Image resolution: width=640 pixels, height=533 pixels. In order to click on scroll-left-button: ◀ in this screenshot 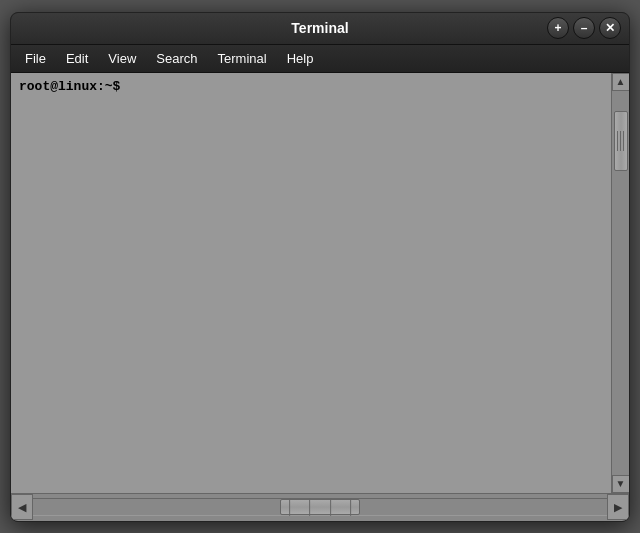, I will do `click(22, 507)`.